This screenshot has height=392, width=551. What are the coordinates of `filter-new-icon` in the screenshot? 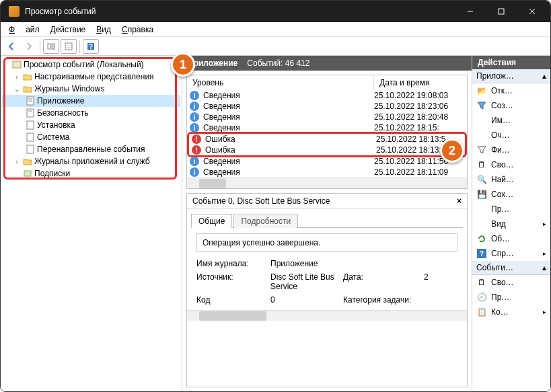 It's located at (482, 106).